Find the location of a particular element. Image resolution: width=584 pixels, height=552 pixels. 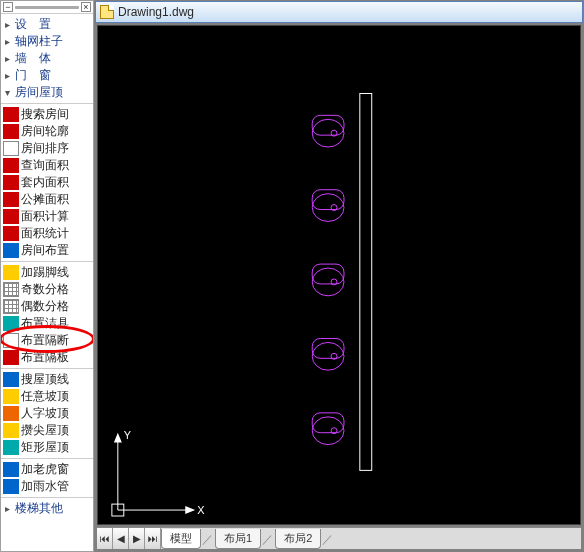

cmd-odd-grid: 奇数分格 is located at coordinates (47, 290).